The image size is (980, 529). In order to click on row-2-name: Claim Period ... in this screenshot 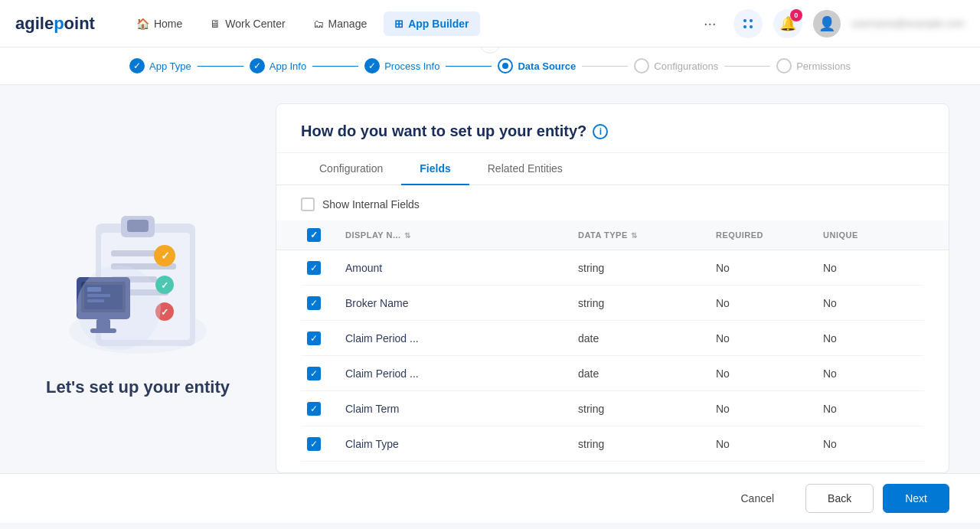, I will do `click(456, 338)`.